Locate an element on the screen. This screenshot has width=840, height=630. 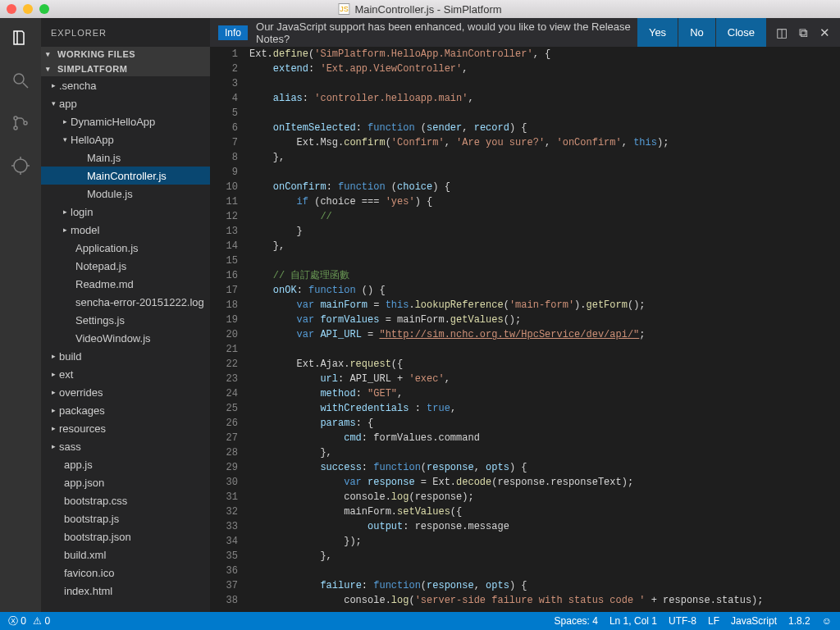
file-tree-item: Readme.md is located at coordinates (126, 284).